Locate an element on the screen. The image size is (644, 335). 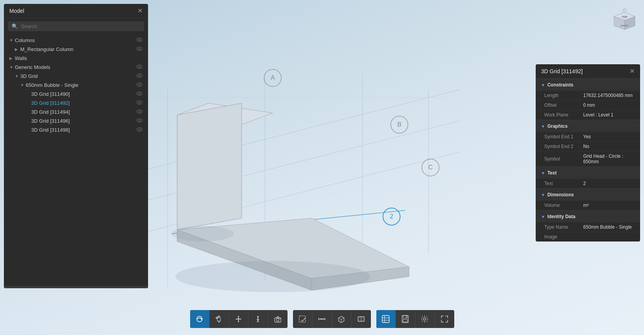
pan-button is located at coordinates (219, 319).